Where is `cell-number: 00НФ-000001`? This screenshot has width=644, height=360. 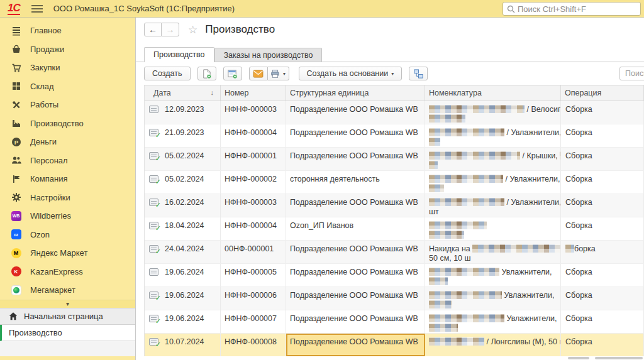 cell-number: 00НФ-000001 is located at coordinates (253, 252).